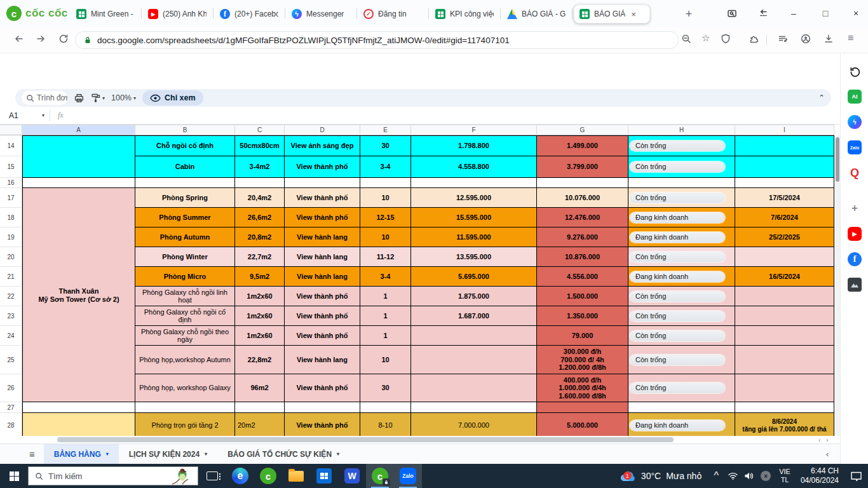 This screenshot has width=868, height=488. What do you see at coordinates (827, 440) in the screenshot?
I see `scroll-right-icon: ›` at bounding box center [827, 440].